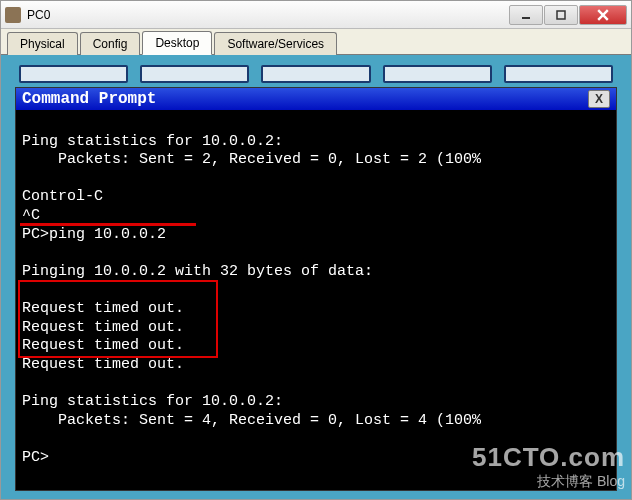 The height and width of the screenshot is (500, 632). I want to click on highlight-box, so click(118, 319).